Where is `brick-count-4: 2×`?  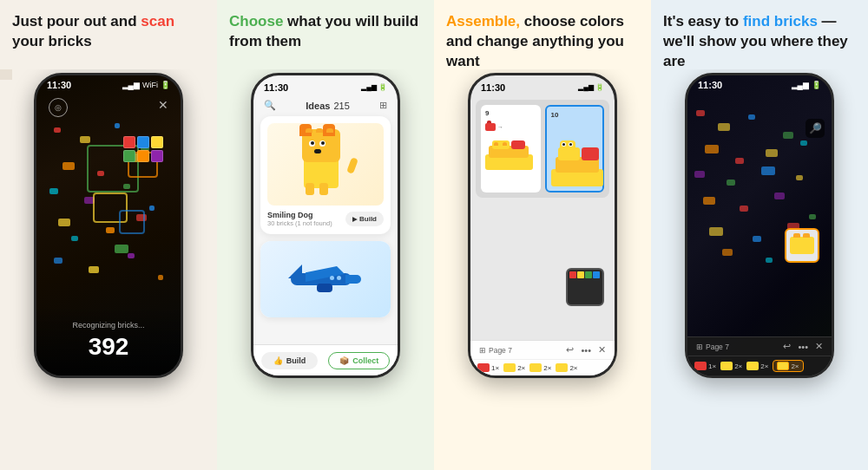
brick-count-4: 2× is located at coordinates (566, 368).